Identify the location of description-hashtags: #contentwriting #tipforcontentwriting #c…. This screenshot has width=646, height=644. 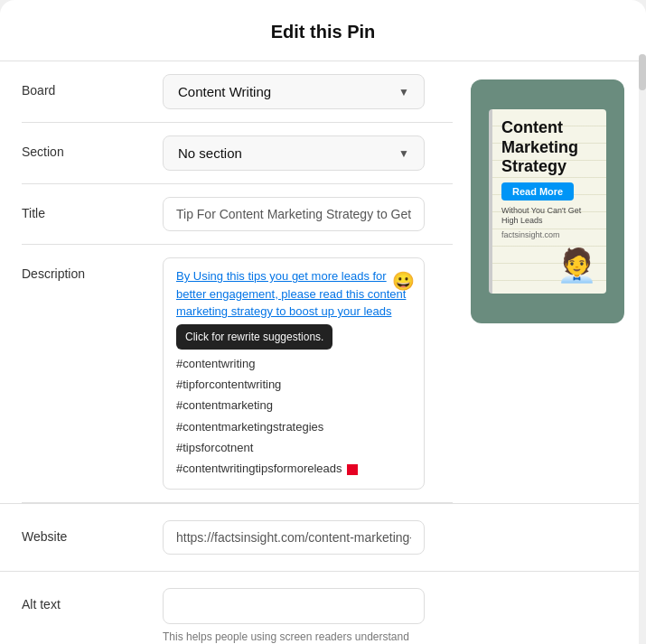
(294, 416).